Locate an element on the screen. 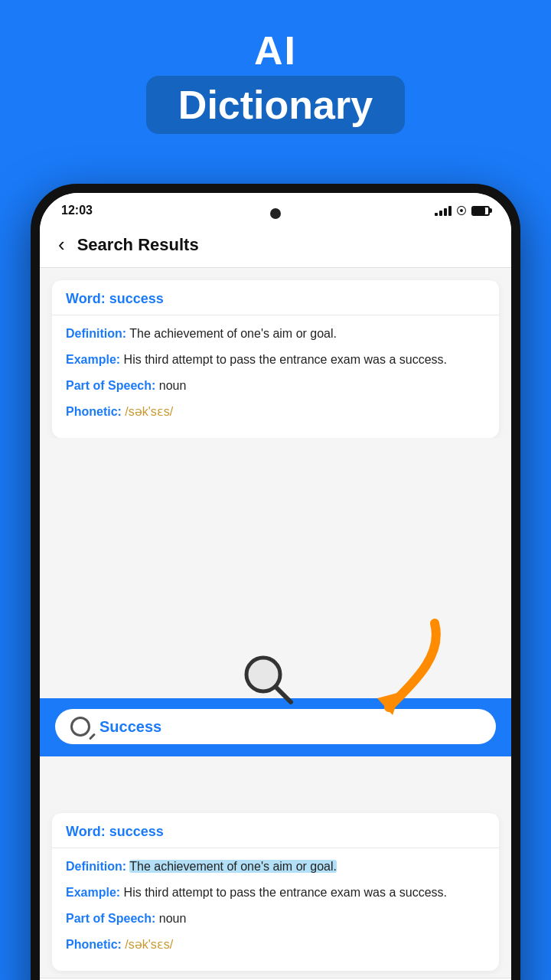 The image size is (551, 980). word-card-bottom-body: Definition: The achievement of one's aim… is located at coordinates (276, 910).